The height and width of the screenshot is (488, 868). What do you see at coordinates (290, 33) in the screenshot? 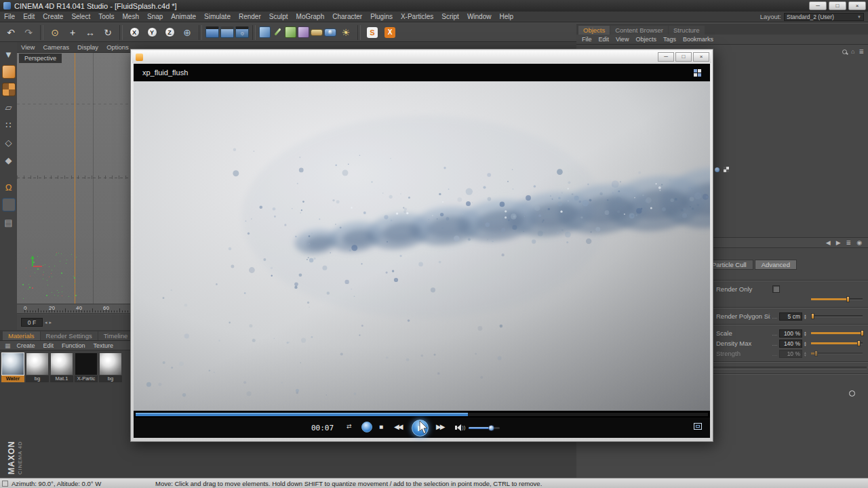
I see `generators-icon` at bounding box center [290, 33].